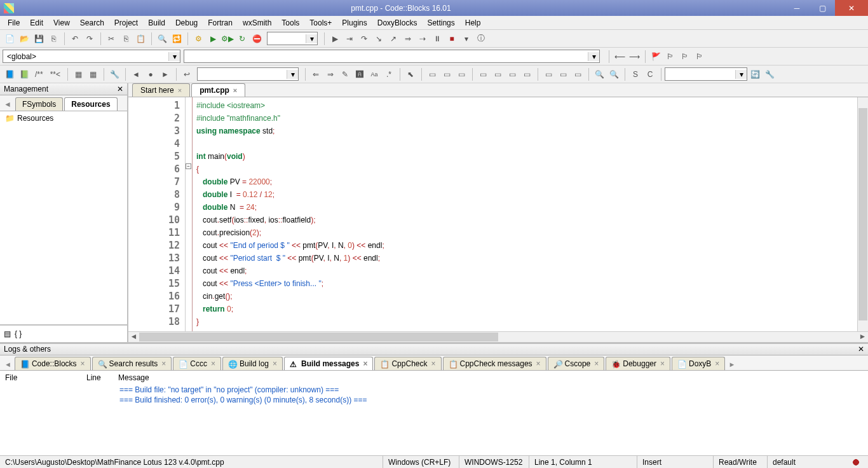 This screenshot has width=868, height=468. Describe the element at coordinates (863, 214) in the screenshot. I see `vertical-scrollbar` at that location.